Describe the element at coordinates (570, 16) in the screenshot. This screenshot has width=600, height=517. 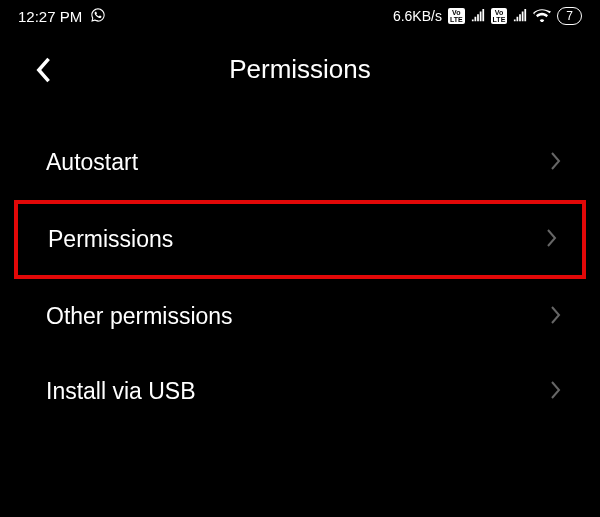
I see `battery-level: 7` at that location.